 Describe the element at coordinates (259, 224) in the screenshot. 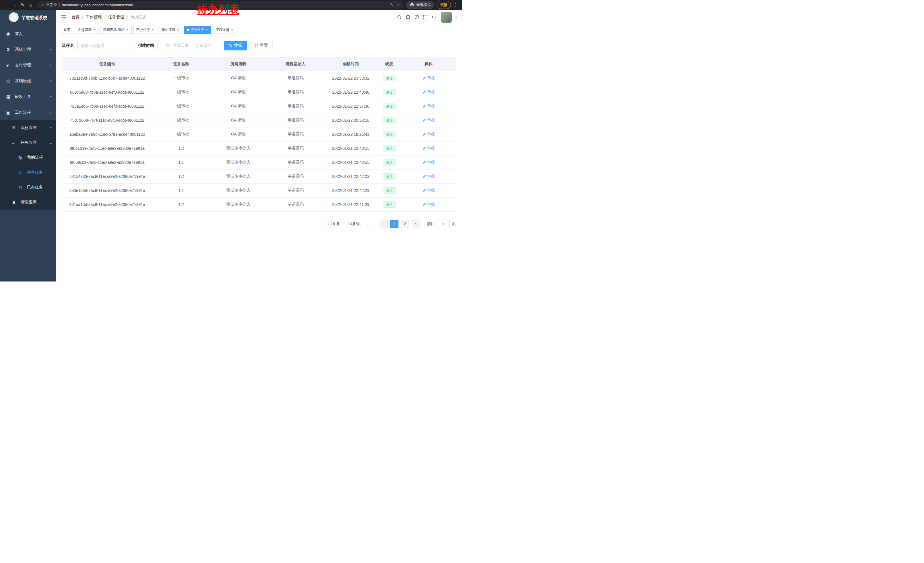

I see `pagination: 共 16 条 10条/页 ▾ ‹ 1 2 › 前往 页` at that location.